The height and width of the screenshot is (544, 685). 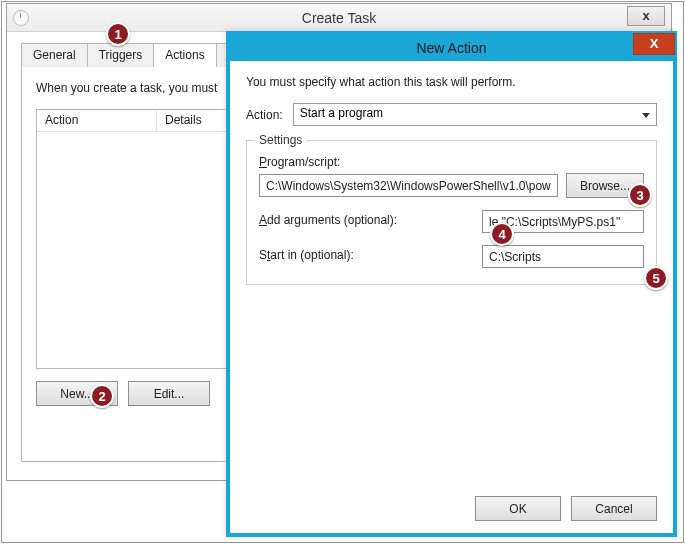 What do you see at coordinates (102, 396) in the screenshot?
I see `annotation-2: 2` at bounding box center [102, 396].